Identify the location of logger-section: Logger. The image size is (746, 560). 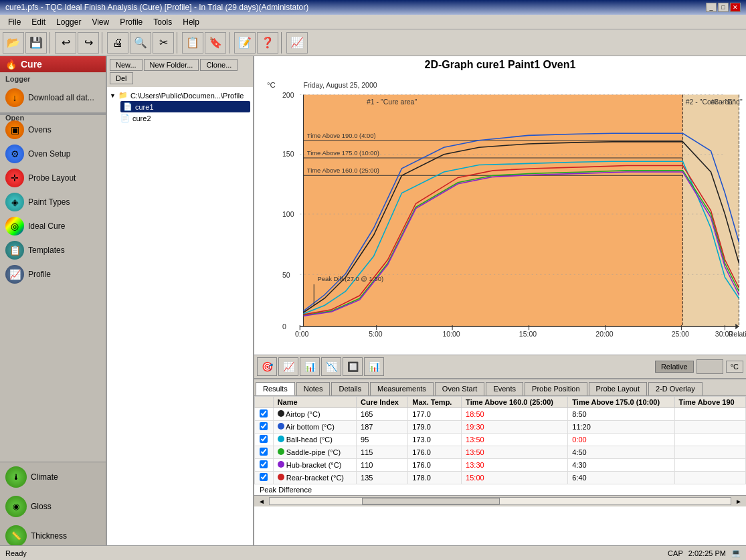
(53, 79).